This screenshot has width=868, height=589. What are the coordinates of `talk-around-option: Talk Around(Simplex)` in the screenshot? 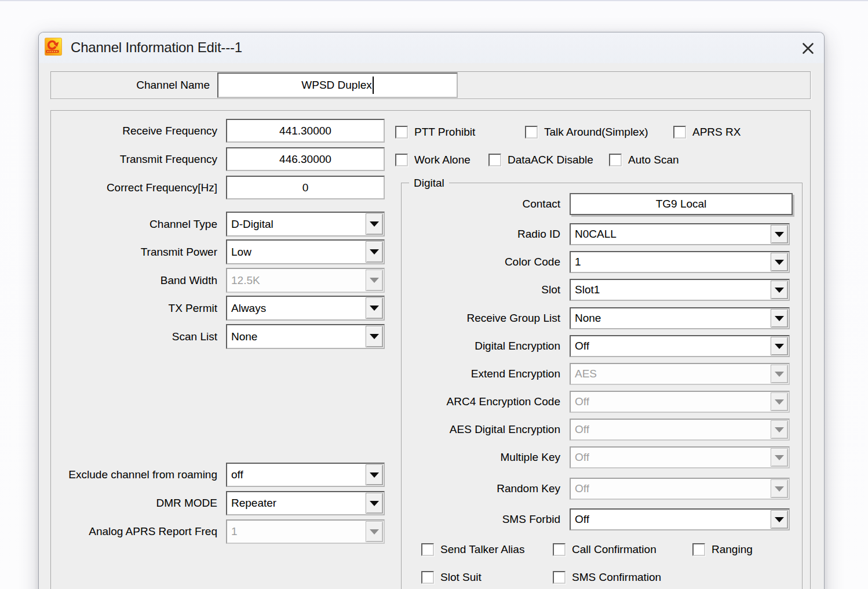 It's located at (586, 132).